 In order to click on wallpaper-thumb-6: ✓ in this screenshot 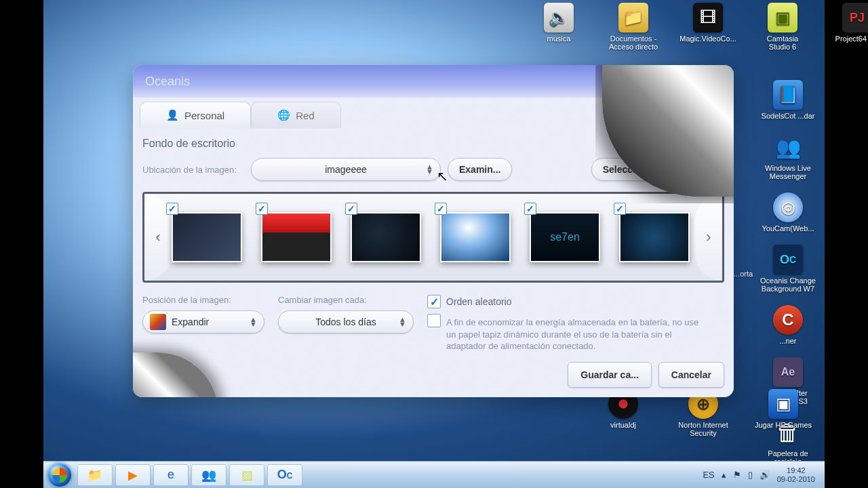, I will do `click(654, 237)`.